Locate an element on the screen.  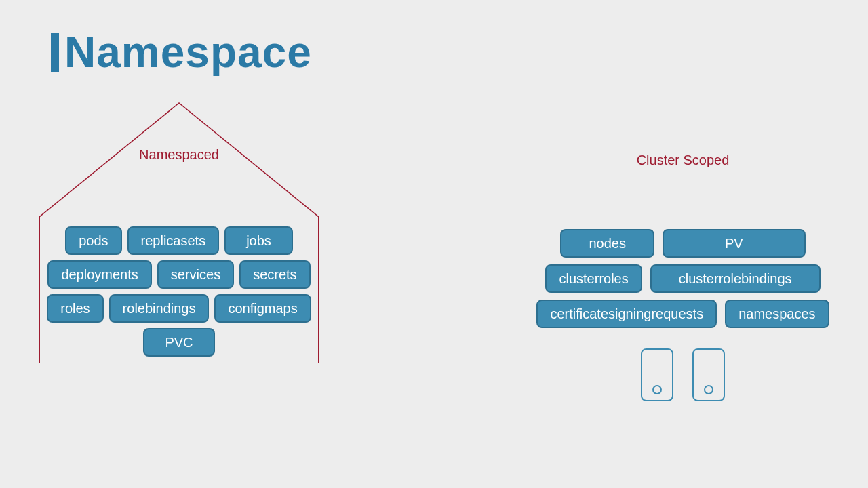
cluster-scoped-label: Cluster Scoped is located at coordinates (683, 160).